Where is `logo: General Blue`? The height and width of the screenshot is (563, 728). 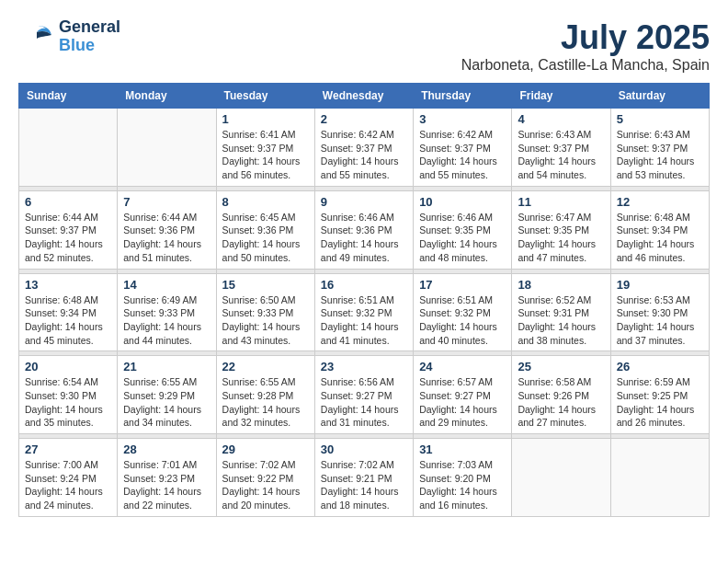 logo: General Blue is located at coordinates (70, 37).